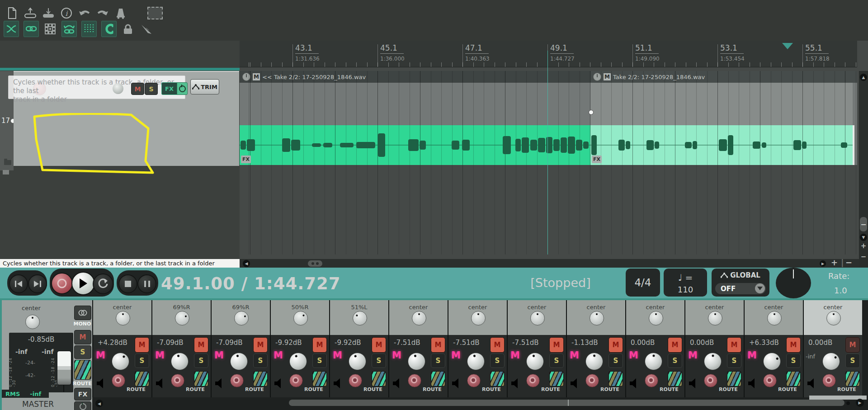  Describe the element at coordinates (685, 289) in the screenshot. I see `tempo-value: 110` at that location.